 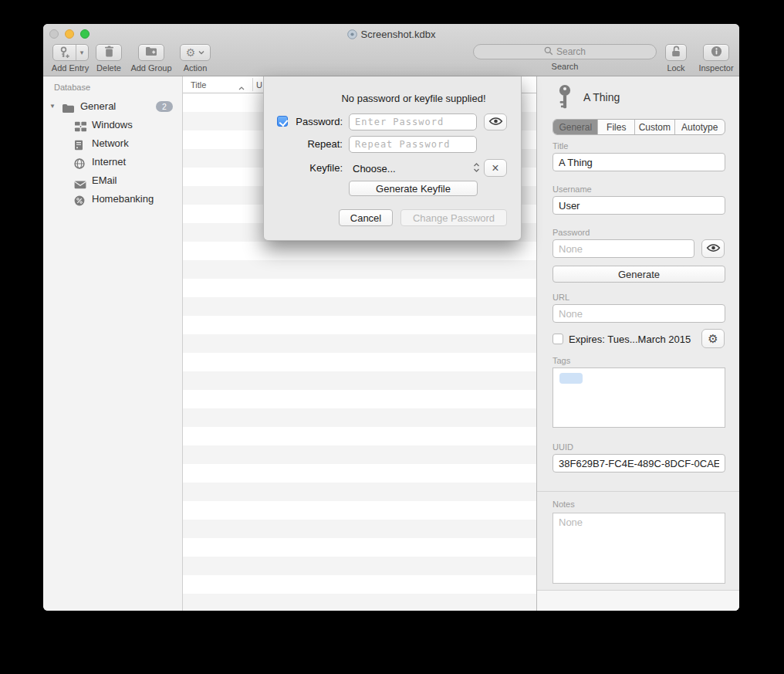 What do you see at coordinates (477, 168) in the screenshot?
I see `updown-chevrons-icon` at bounding box center [477, 168].